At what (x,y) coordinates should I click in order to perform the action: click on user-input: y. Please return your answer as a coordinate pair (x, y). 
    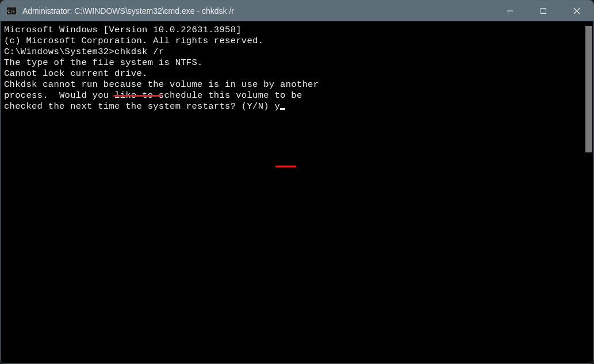
    Looking at the image, I should click on (277, 106).